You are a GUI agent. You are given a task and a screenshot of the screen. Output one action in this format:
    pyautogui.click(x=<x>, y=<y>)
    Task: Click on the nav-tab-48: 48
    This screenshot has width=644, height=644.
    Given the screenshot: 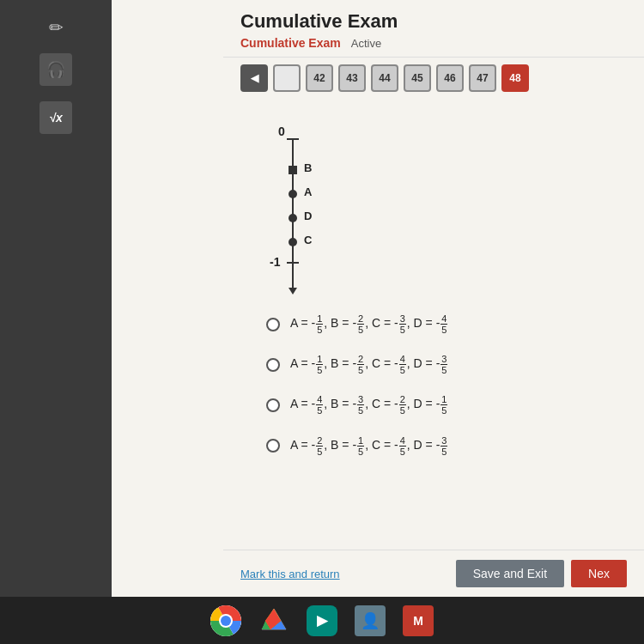 What is the action you would take?
    pyautogui.click(x=515, y=78)
    